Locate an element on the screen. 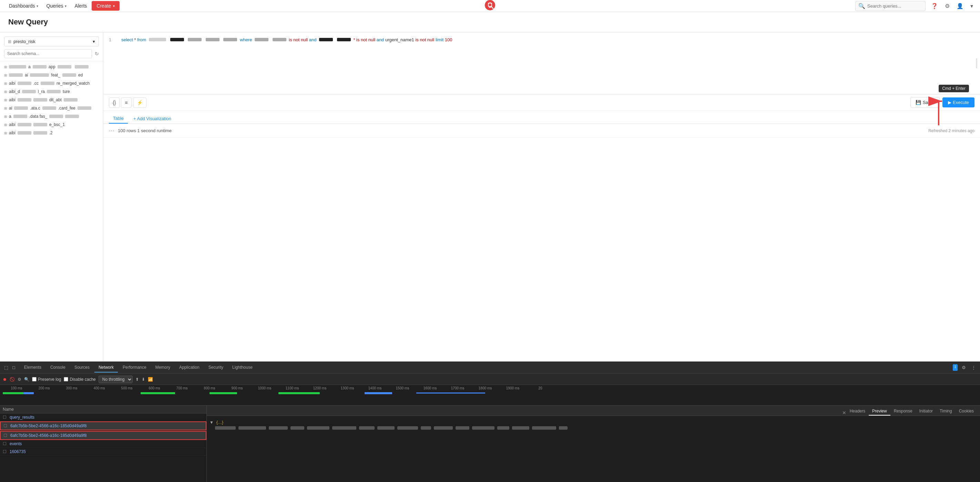 This screenshot has height=482, width=980. network-item-uuid-2: ☐ 6afc7b5b-5be2-4566-a16c-185d0d49a9f8 is located at coordinates (103, 436).